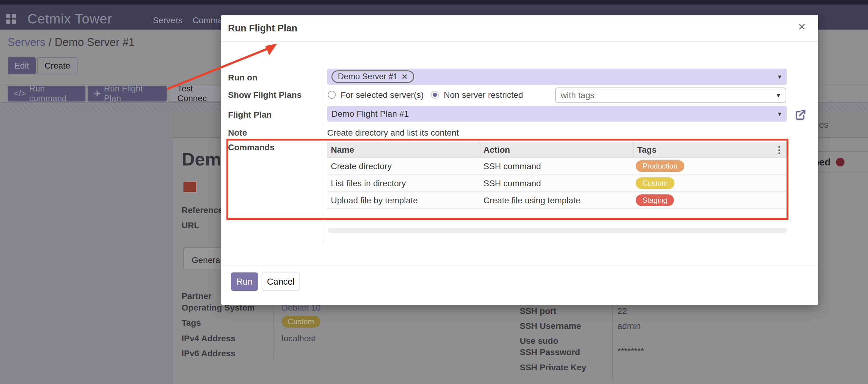 The width and height of the screenshot is (868, 384). I want to click on server-tag-custom: Custom, so click(301, 322).